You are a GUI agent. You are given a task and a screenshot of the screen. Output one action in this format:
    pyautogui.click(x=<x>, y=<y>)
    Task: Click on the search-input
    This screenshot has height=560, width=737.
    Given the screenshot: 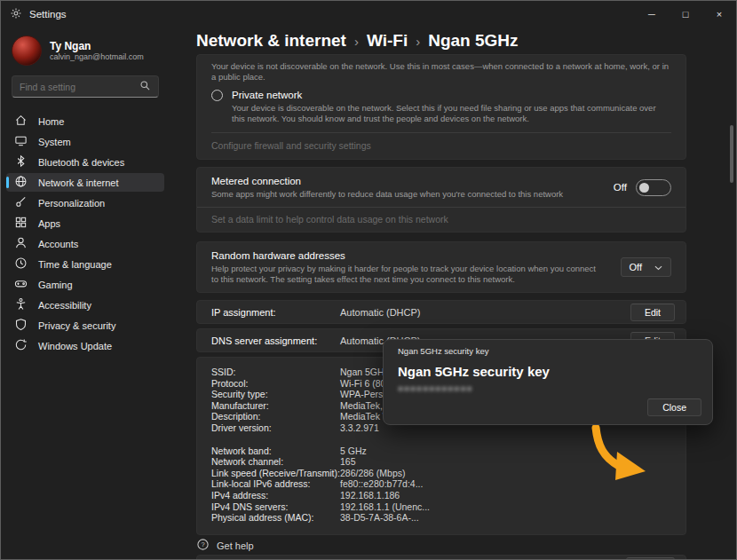 What is the action you would take?
    pyautogui.click(x=80, y=87)
    